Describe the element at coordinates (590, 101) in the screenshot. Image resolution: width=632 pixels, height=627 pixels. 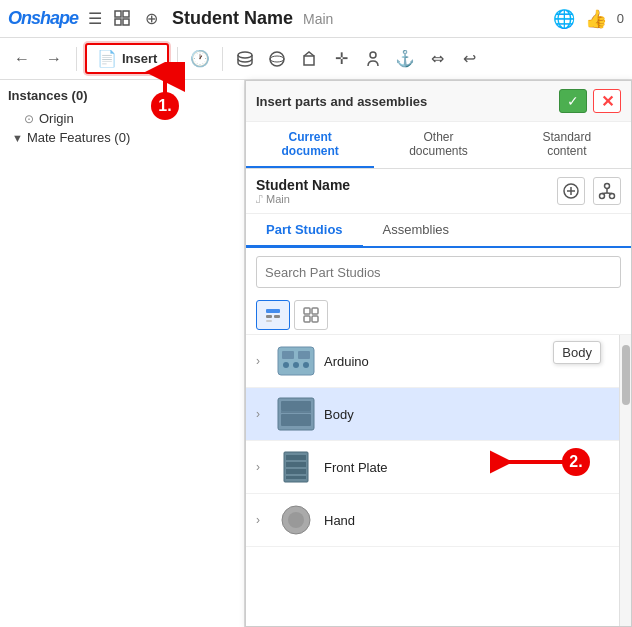
I see `dialog-action-buttons: ✓ ✕` at that location.